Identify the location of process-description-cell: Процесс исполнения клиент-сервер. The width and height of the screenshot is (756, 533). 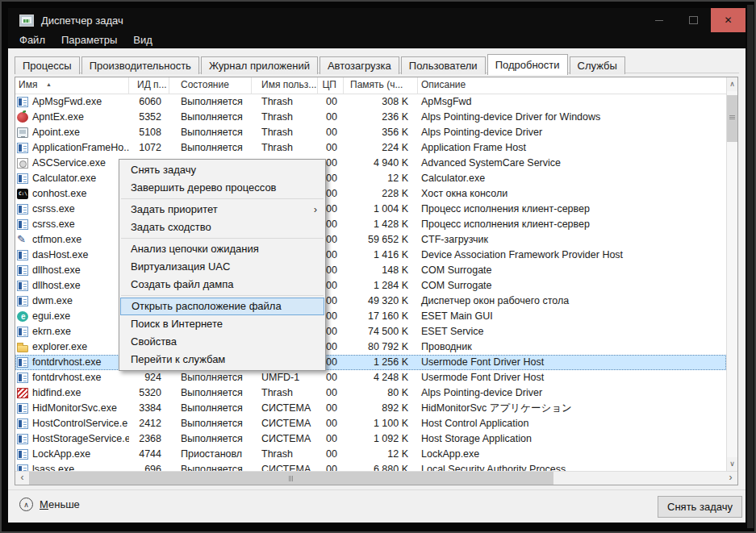
(572, 224).